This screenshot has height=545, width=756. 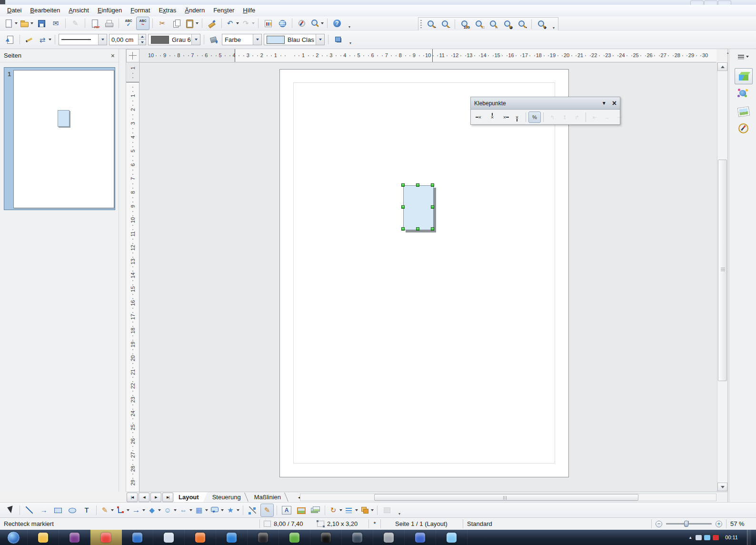 I want to click on line-ends-arrow-button: →, so click(x=44, y=510).